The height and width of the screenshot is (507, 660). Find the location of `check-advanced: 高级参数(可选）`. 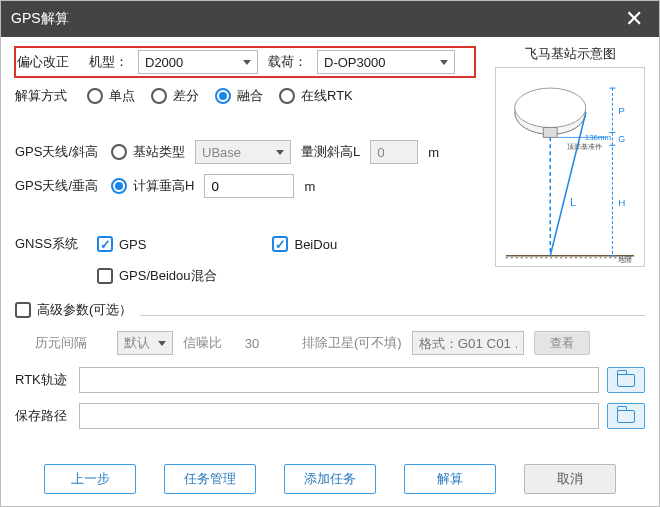

check-advanced: 高级参数(可选） is located at coordinates (74, 310).